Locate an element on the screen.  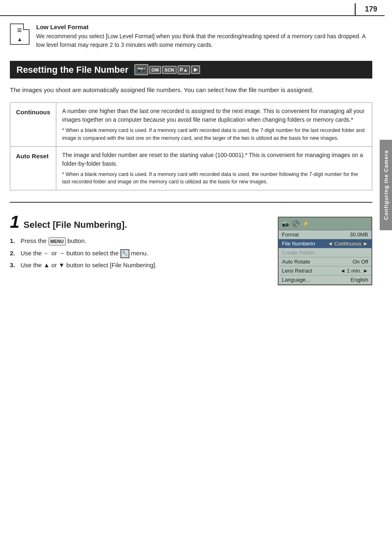
step-number: 1 is located at coordinates (15, 222).